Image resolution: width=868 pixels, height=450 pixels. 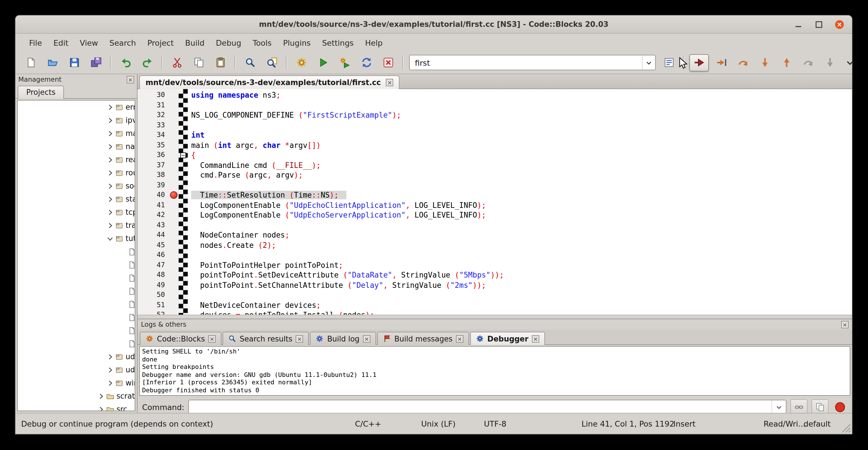 What do you see at coordinates (174, 195) in the screenshot?
I see `breakpoint-marker` at bounding box center [174, 195].